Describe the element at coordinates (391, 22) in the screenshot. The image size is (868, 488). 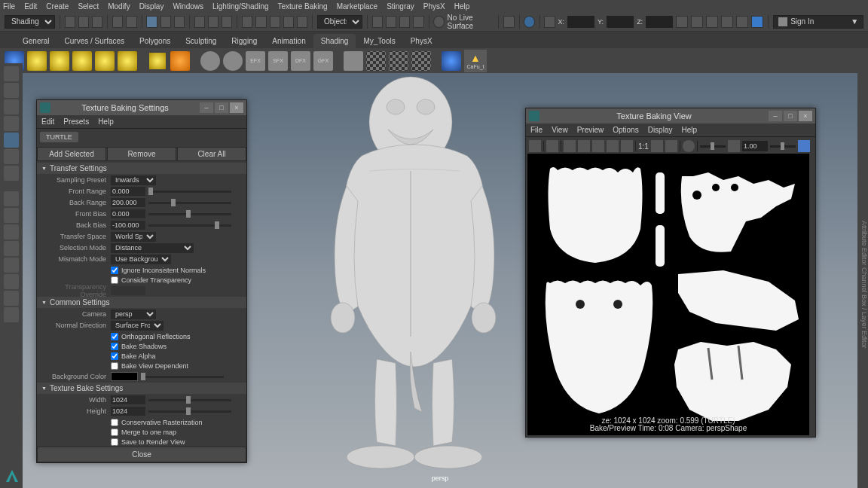
I see `history-off-icon` at that location.